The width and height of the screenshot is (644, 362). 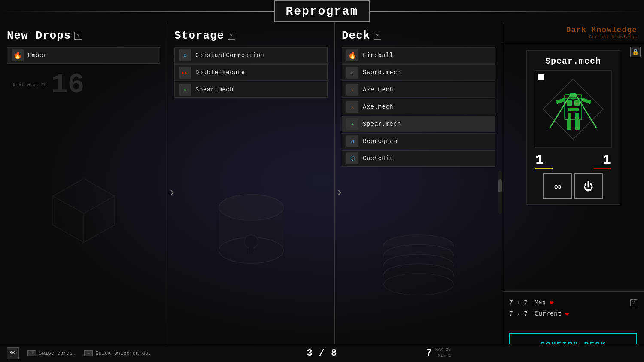 What do you see at coordinates (418, 90) in the screenshot?
I see `card-item-axemech-1: ⚔ Axe.mech` at bounding box center [418, 90].